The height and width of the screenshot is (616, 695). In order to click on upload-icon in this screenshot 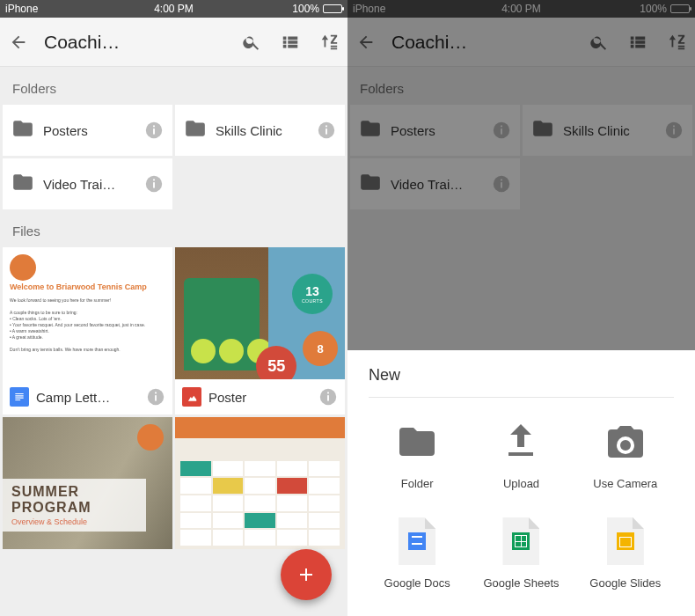, I will do `click(521, 442)`.